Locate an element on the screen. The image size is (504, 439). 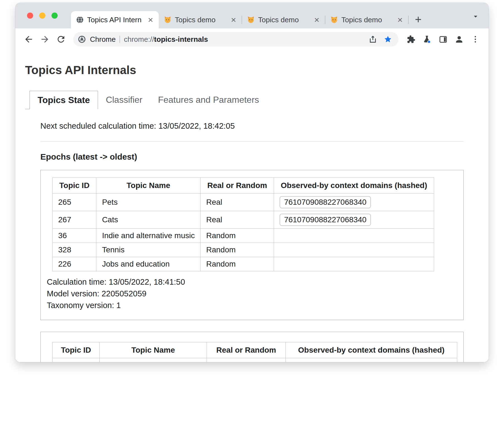
taxonomy-version: Taxonomy version: 1 is located at coordinates (252, 305).